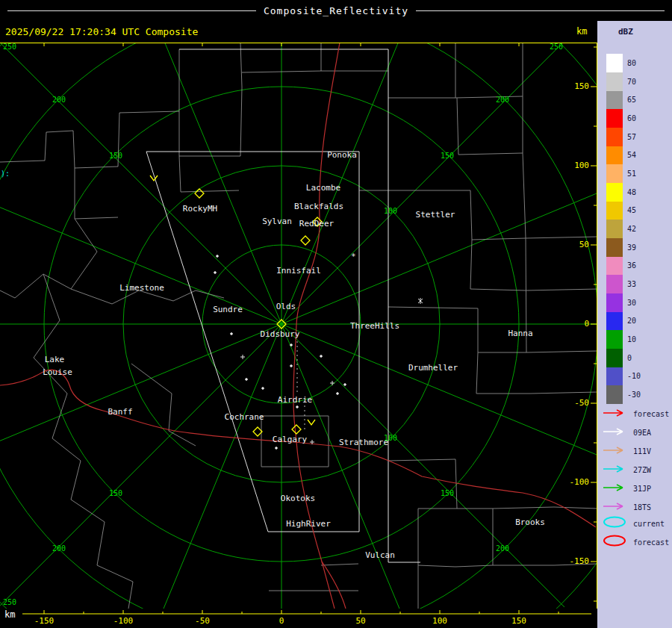 The image size is (672, 628). Describe the element at coordinates (10, 615) in the screenshot. I see `axis-unit-bottom: km` at that location.